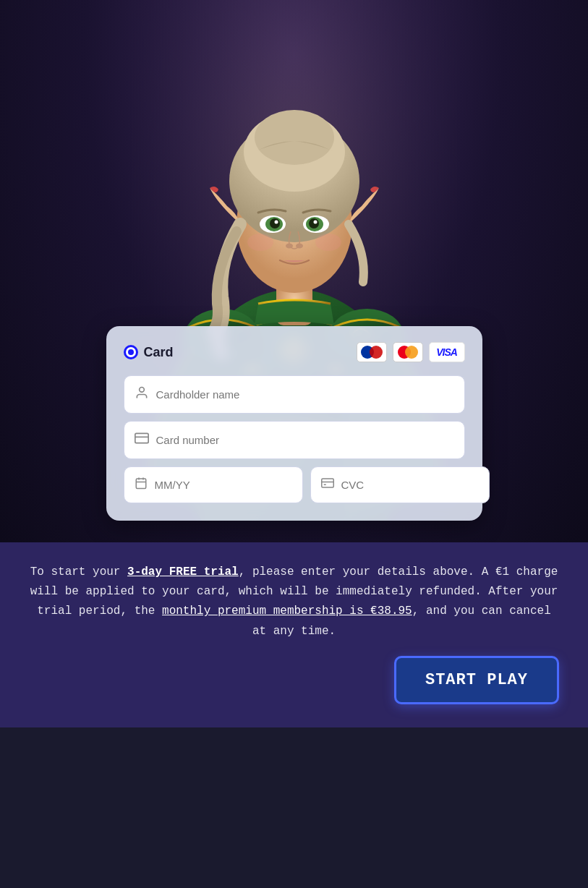  What do you see at coordinates (294, 424) in the screenshot?
I see `payment-card-form: Card VISA` at bounding box center [294, 424].